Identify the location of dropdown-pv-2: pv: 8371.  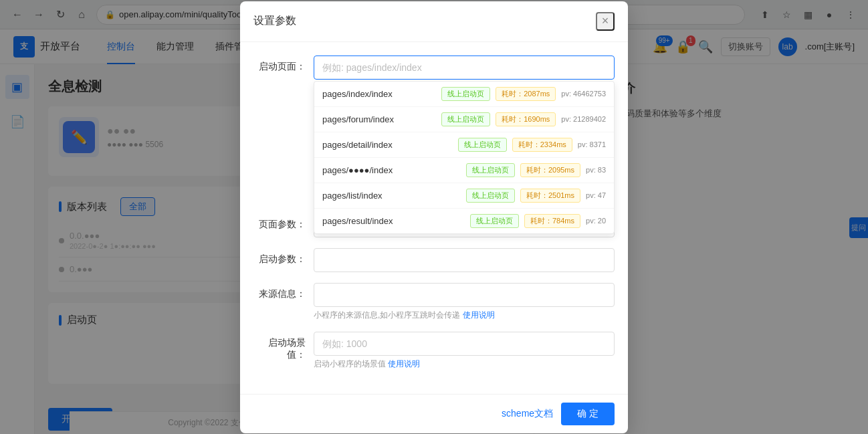
(592, 144).